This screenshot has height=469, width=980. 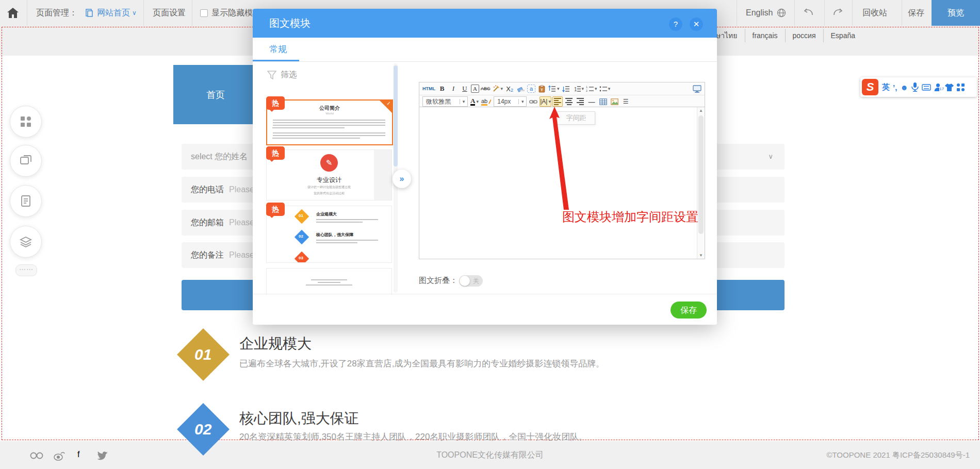 I want to click on ime-keyboard-icon, so click(x=926, y=88).